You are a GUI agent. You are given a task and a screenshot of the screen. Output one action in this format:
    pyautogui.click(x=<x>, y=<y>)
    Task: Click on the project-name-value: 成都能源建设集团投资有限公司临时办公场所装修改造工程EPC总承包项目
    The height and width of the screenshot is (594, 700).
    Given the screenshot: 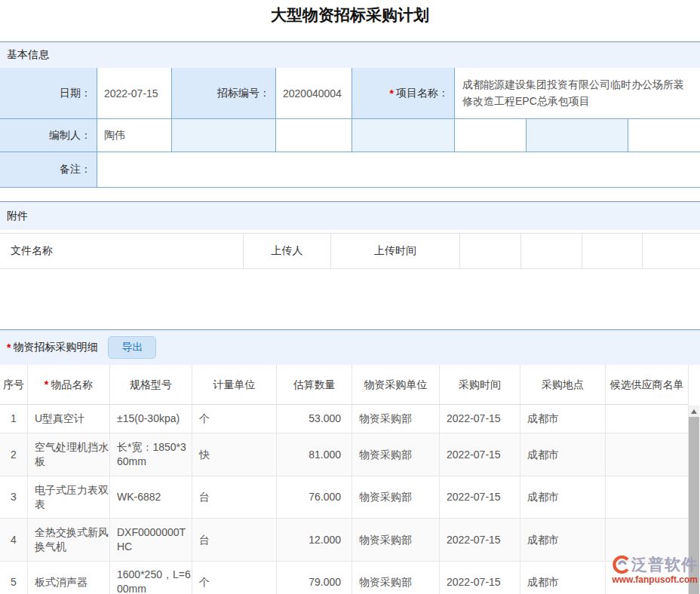 What is the action you would take?
    pyautogui.click(x=578, y=93)
    